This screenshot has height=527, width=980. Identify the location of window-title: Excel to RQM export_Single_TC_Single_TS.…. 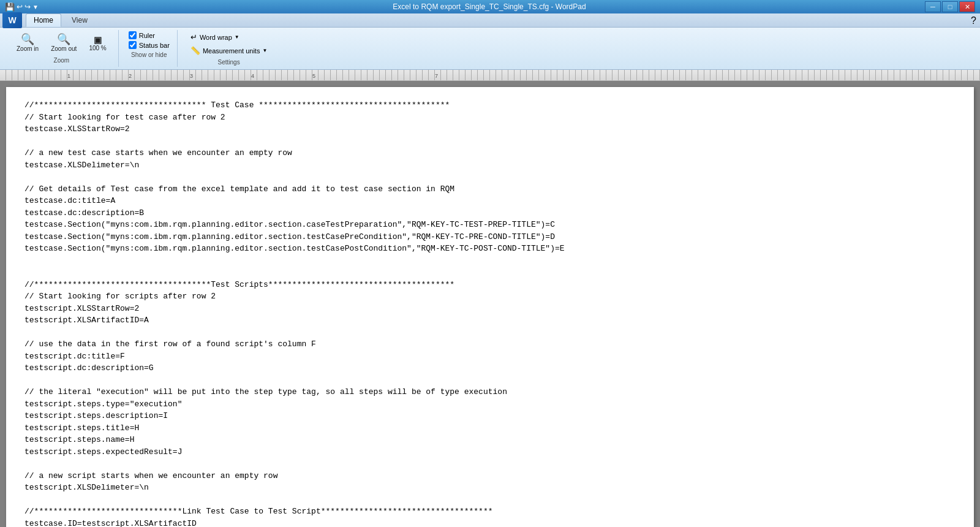
(489, 7).